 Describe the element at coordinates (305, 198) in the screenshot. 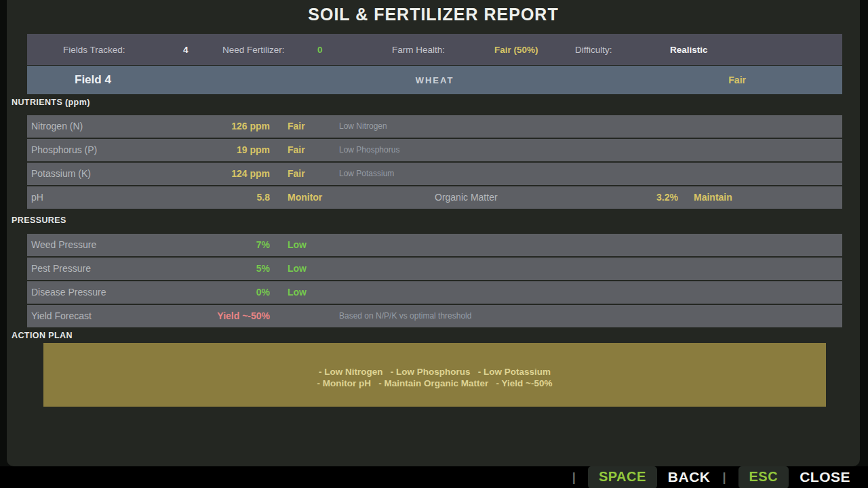

I see `nutrient-status: Monitor` at that location.